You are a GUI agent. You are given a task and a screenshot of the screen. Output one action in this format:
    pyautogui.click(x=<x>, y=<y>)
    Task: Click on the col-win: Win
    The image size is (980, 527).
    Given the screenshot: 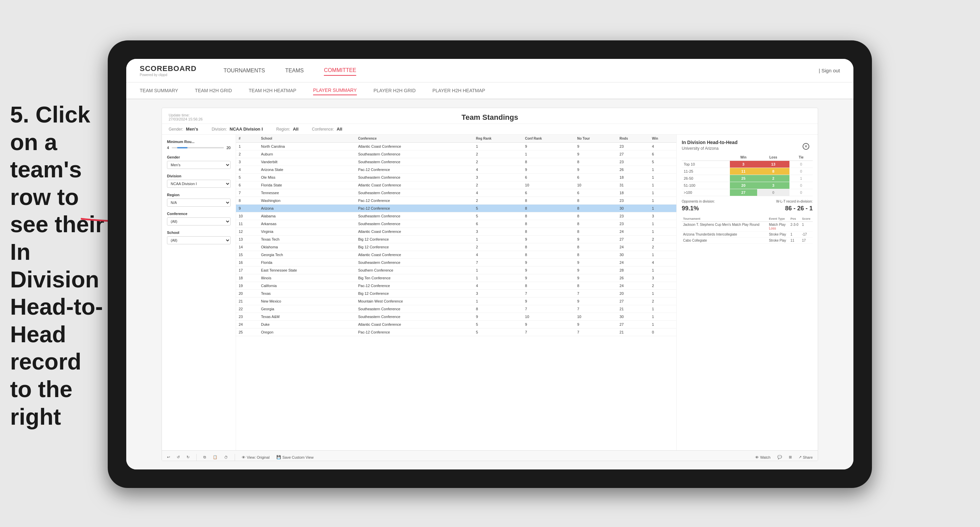 What is the action you would take?
    pyautogui.click(x=663, y=138)
    